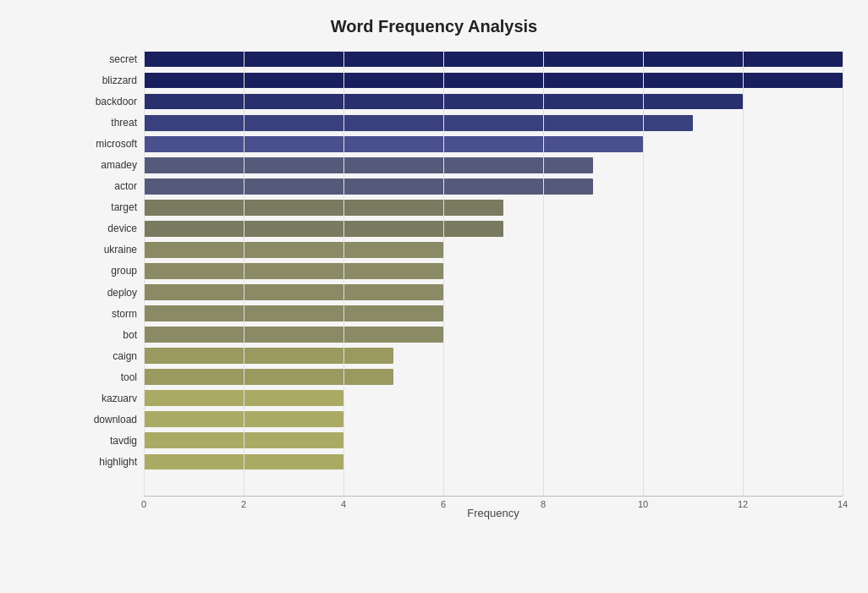  What do you see at coordinates (110, 80) in the screenshot?
I see `bar-label: blizzard` at bounding box center [110, 80].